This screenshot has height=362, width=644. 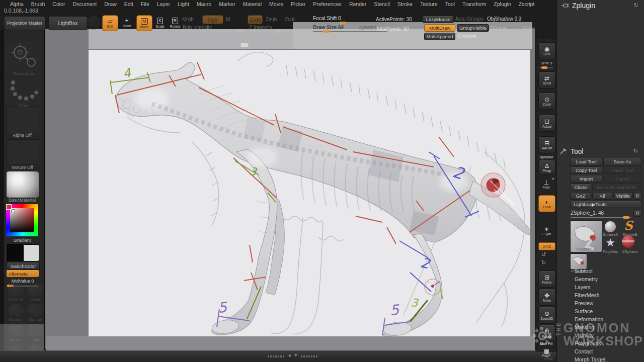 What do you see at coordinates (429, 4) in the screenshot?
I see `menu-texture: Texture` at bounding box center [429, 4].